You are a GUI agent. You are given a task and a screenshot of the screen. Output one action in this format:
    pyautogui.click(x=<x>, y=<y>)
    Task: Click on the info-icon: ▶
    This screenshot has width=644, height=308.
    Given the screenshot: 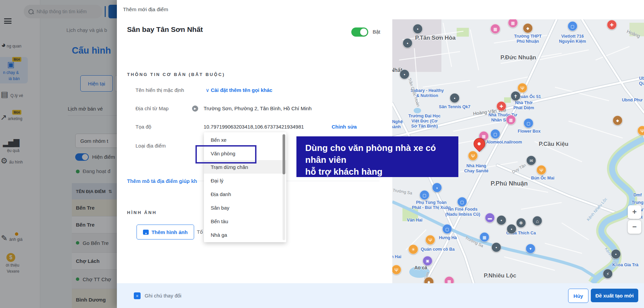 What is the action you would take?
    pyautogui.click(x=195, y=109)
    